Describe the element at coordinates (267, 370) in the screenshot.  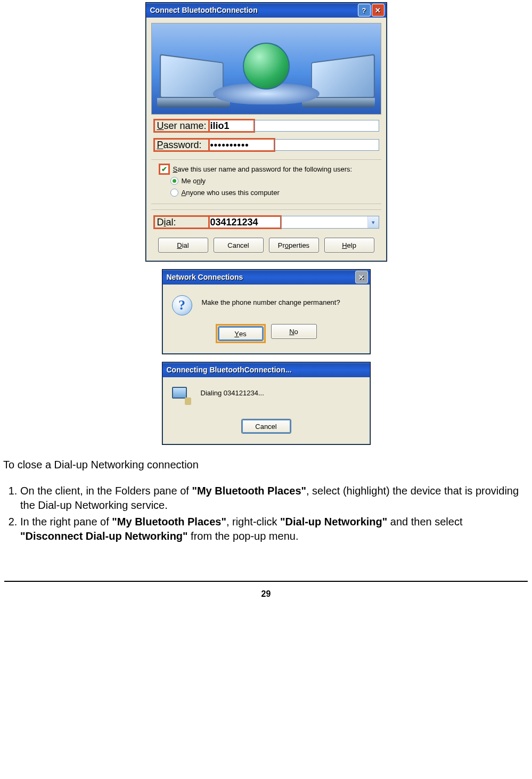
I see `connecting-title: Connecting BluetoothConnection...` at that location.